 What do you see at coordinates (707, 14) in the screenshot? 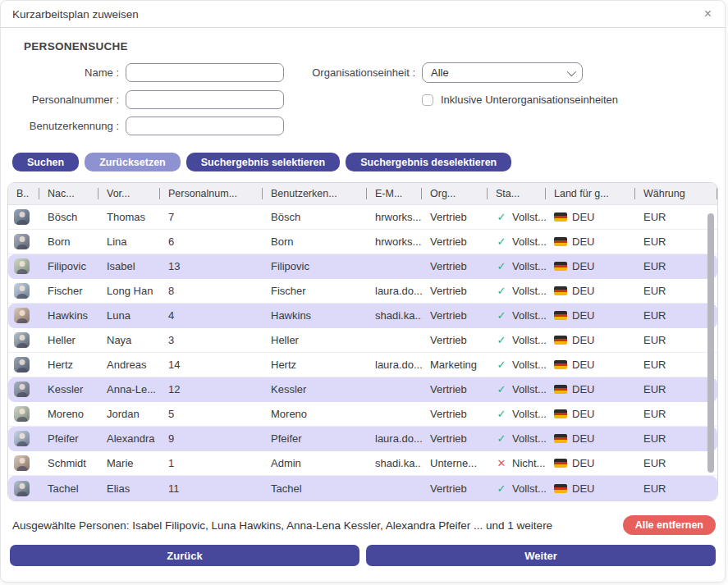
I see `close-icon: ×` at bounding box center [707, 14].